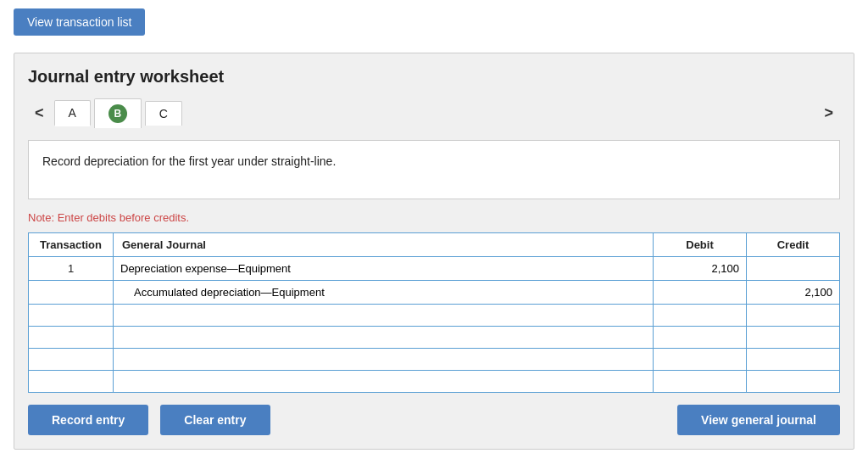 The image size is (868, 470). I want to click on tab-c-label: C, so click(164, 114).